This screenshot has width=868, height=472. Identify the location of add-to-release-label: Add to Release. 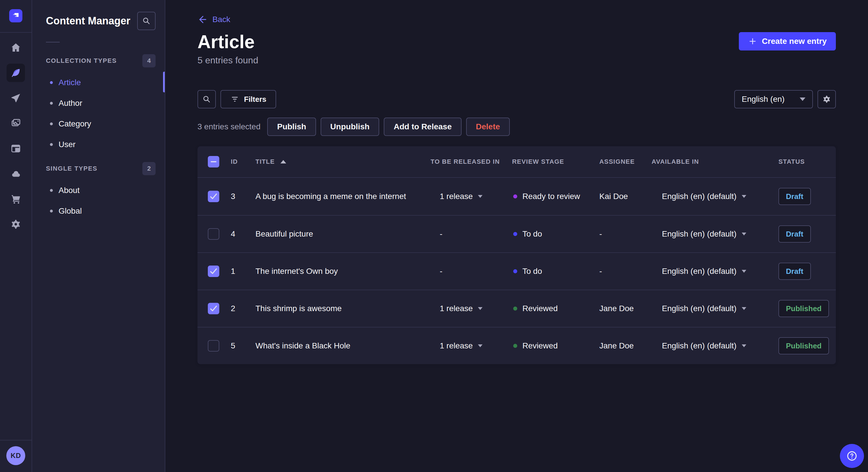
(423, 127).